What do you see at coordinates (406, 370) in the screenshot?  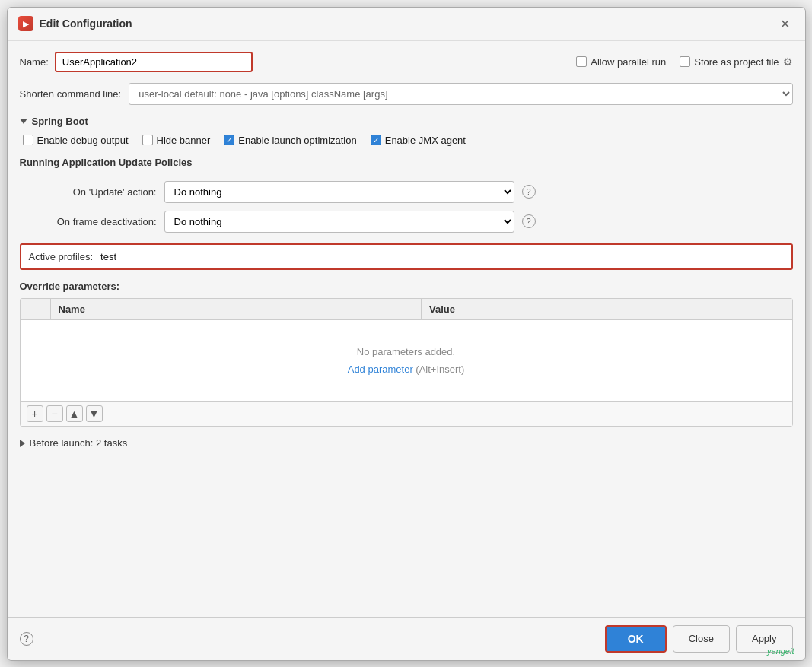 I see `add-param-line: Add parameter (Alt+Insert)` at bounding box center [406, 370].